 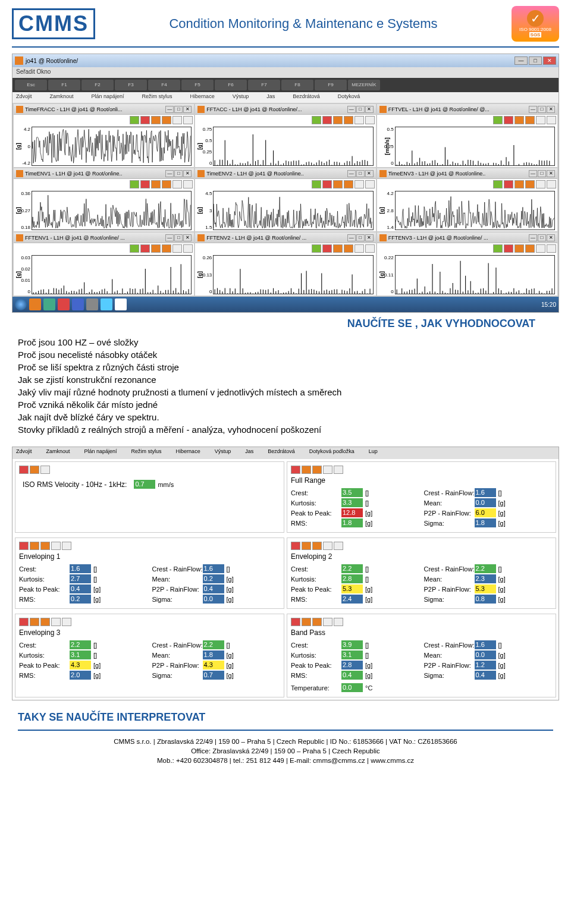 What do you see at coordinates (197, 85) in the screenshot?
I see `function-key: F5` at bounding box center [197, 85].